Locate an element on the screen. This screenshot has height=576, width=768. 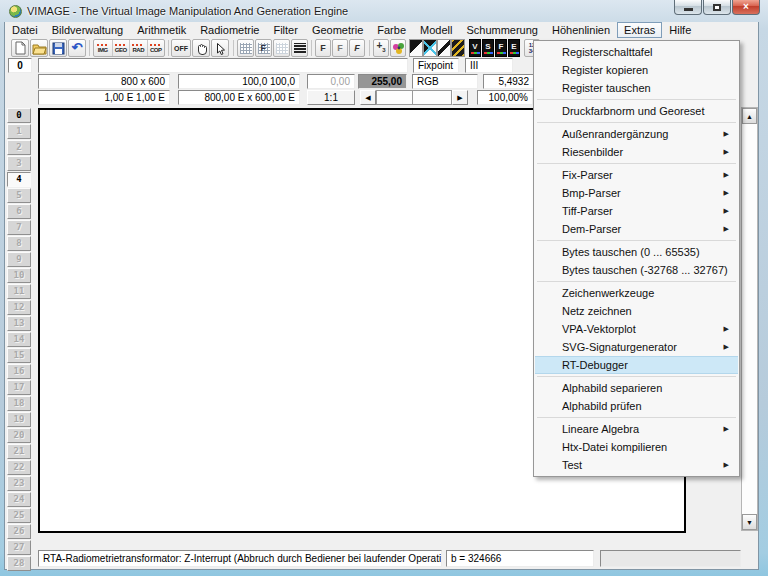
register-button-17: 17 is located at coordinates (19, 388).